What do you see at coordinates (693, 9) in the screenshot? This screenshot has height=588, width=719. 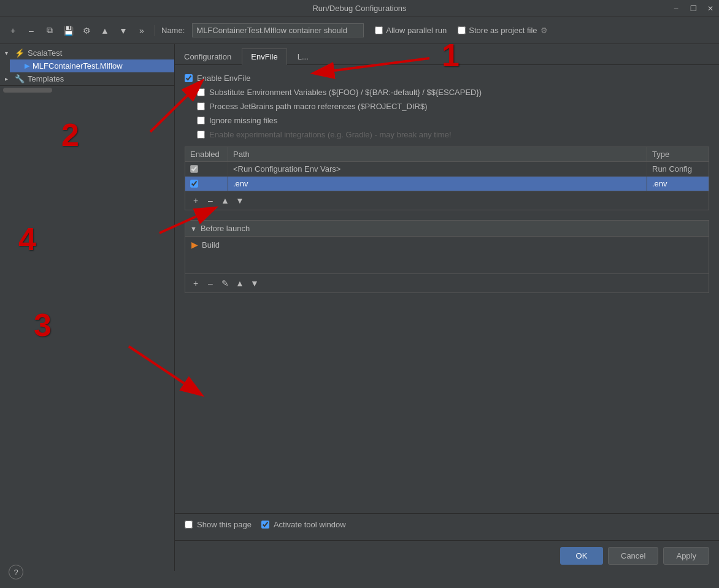 I see `restore-button: ❐` at bounding box center [693, 9].